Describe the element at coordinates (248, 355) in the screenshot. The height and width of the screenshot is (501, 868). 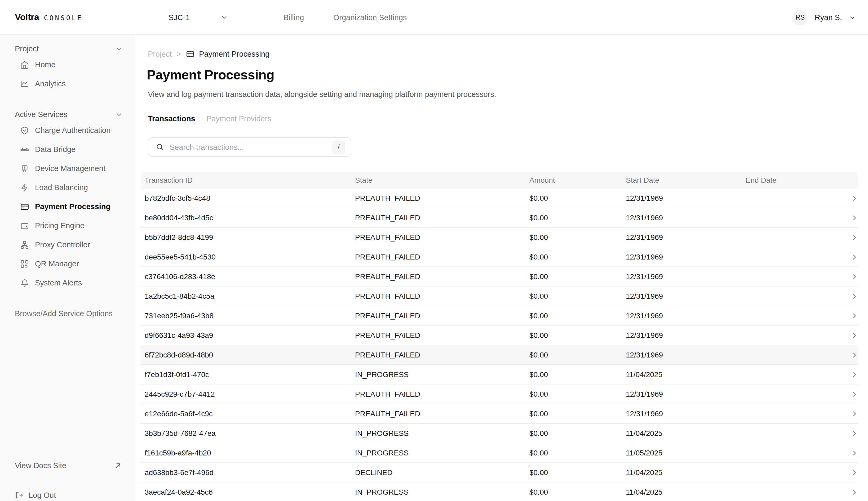
I see `cell-transaction-id: 6f72bc8d-d89d-48b0` at that location.